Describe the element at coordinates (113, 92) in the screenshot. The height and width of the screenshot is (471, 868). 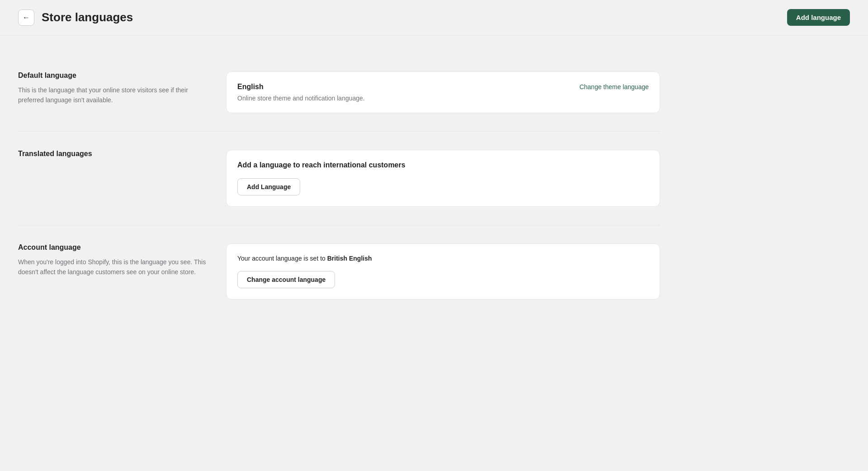
I see `default-language-description: Default language This is the language th…` at that location.